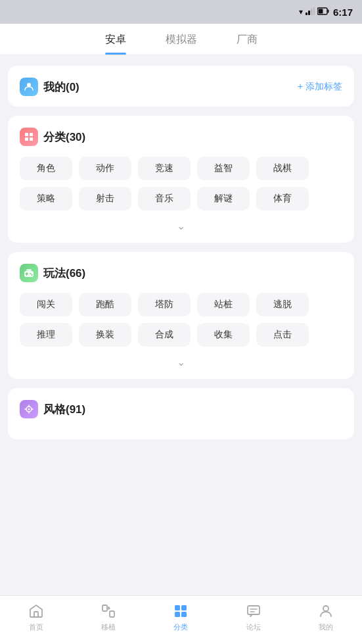 The width and height of the screenshot is (362, 644). Describe the element at coordinates (283, 305) in the screenshot. I see `tag-escape: 逃脱` at that location.